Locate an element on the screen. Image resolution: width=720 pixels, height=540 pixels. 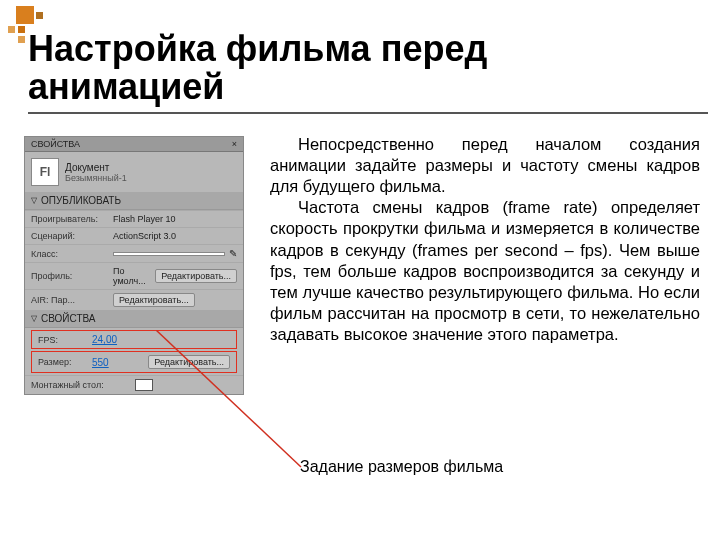
page-title: Настройка фильма перед анимацией is located at coordinates (368, 72).